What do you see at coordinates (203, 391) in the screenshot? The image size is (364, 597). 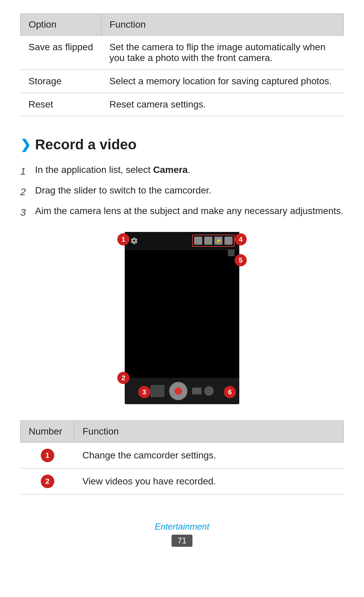 I see `mode-icons` at bounding box center [203, 391].